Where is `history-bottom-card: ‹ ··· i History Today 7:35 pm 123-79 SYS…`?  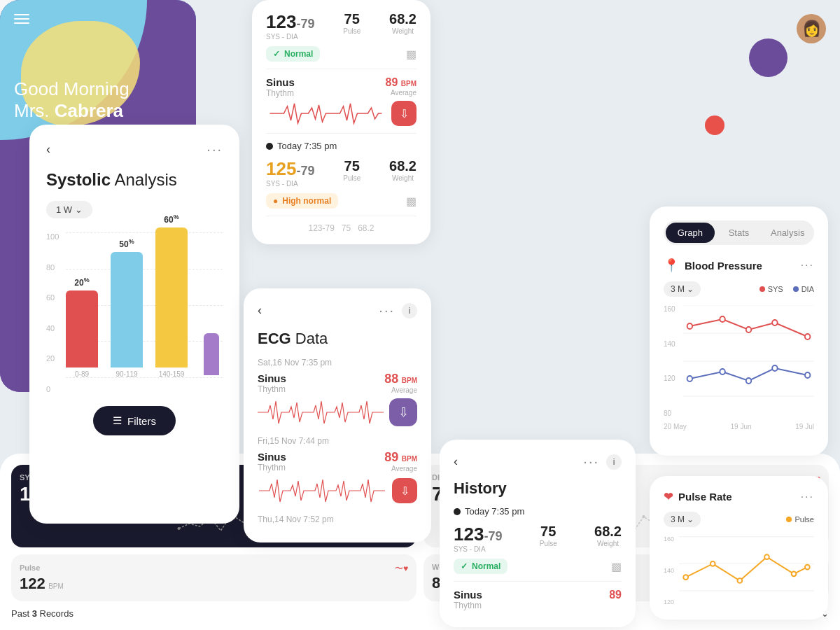
history-bottom-card: ‹ ··· i History Today 7:35 pm 123-79 SYS… is located at coordinates (538, 533).